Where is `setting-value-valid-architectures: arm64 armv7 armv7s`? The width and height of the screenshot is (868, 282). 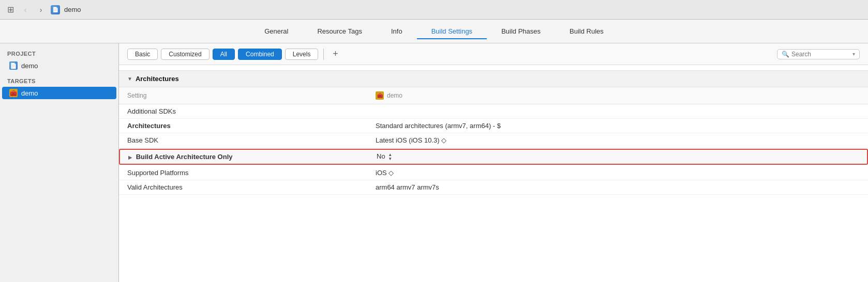
setting-value-valid-architectures: arm64 armv7 armv7s is located at coordinates (618, 187).